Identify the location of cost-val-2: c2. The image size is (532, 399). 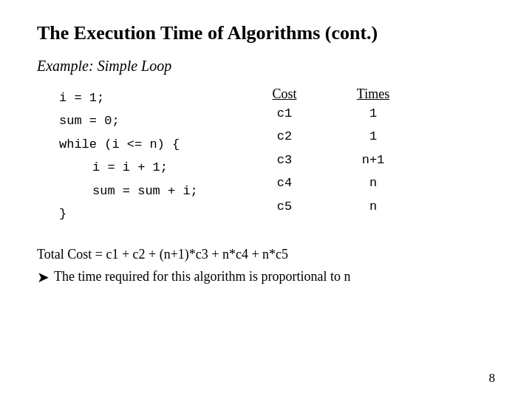
(284, 136).